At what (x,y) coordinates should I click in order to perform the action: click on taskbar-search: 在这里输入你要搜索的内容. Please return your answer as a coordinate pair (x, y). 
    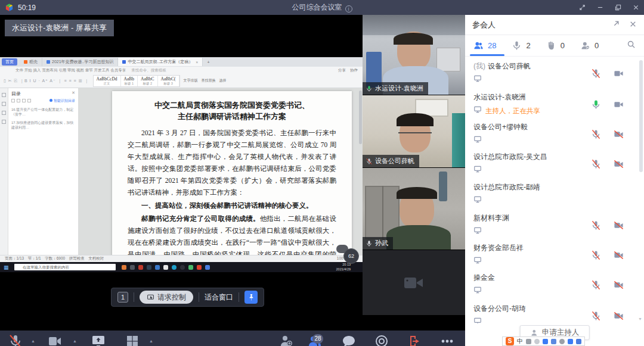
    Looking at the image, I should click on (65, 267).